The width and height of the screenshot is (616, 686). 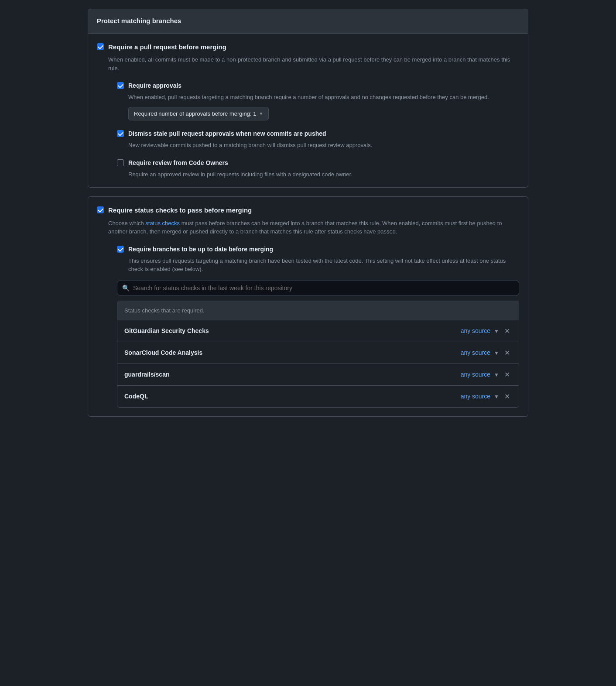 I want to click on status-check-name-sonarcloud: SonarCloud Code Analysis, so click(x=163, y=353).